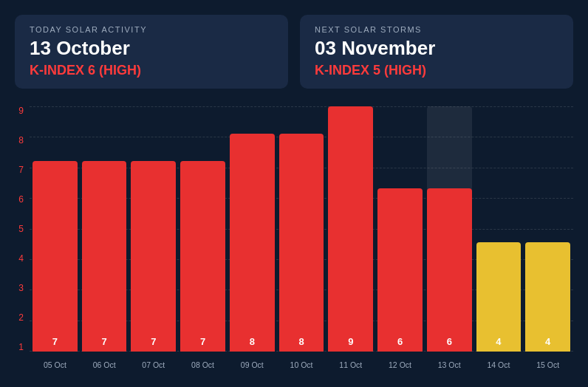 The height and width of the screenshot is (387, 588). What do you see at coordinates (19, 318) in the screenshot?
I see `y-axis-label: 2` at bounding box center [19, 318].